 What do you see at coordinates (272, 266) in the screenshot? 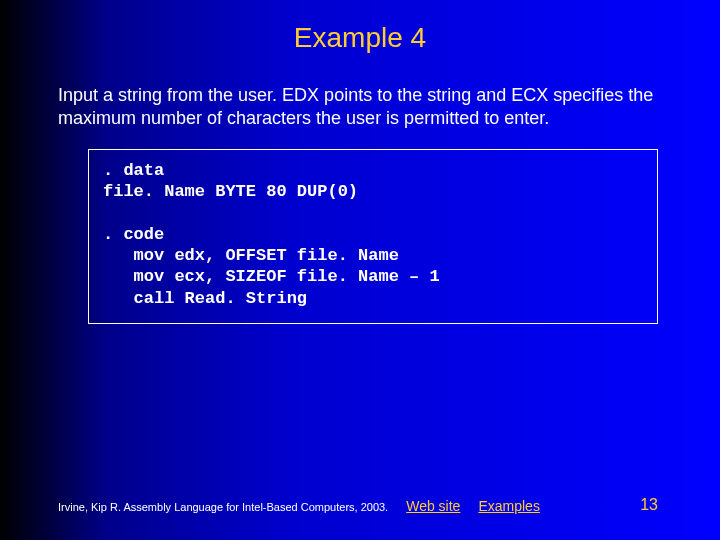
I see `code-code-section: . code mov edx, OFFSET file. Name mov ec…` at bounding box center [272, 266].